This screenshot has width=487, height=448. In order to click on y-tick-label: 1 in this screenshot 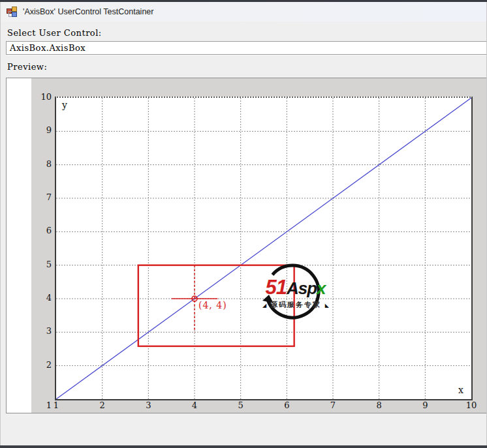, I will do `click(42, 406)`.